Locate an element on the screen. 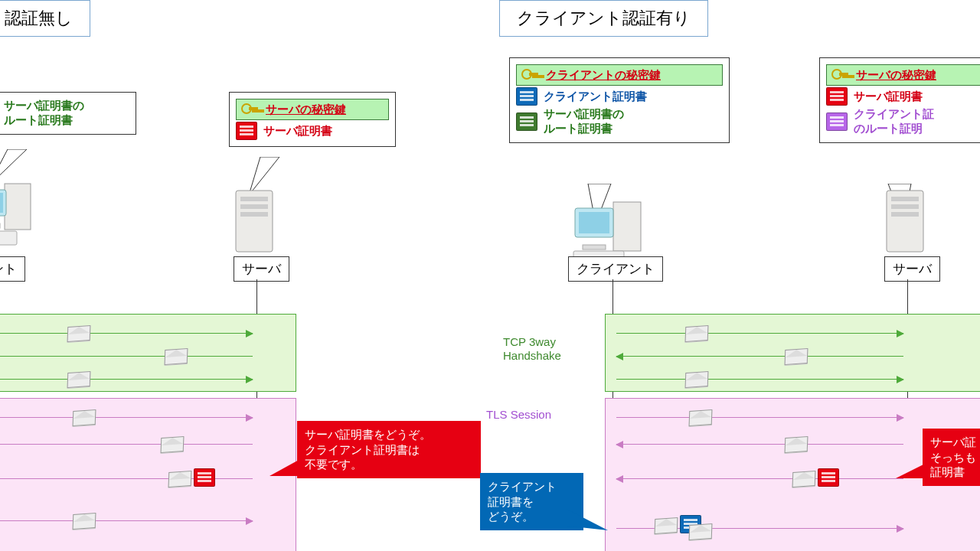  tcp-label: TCP 3wayHandshake is located at coordinates (532, 349).